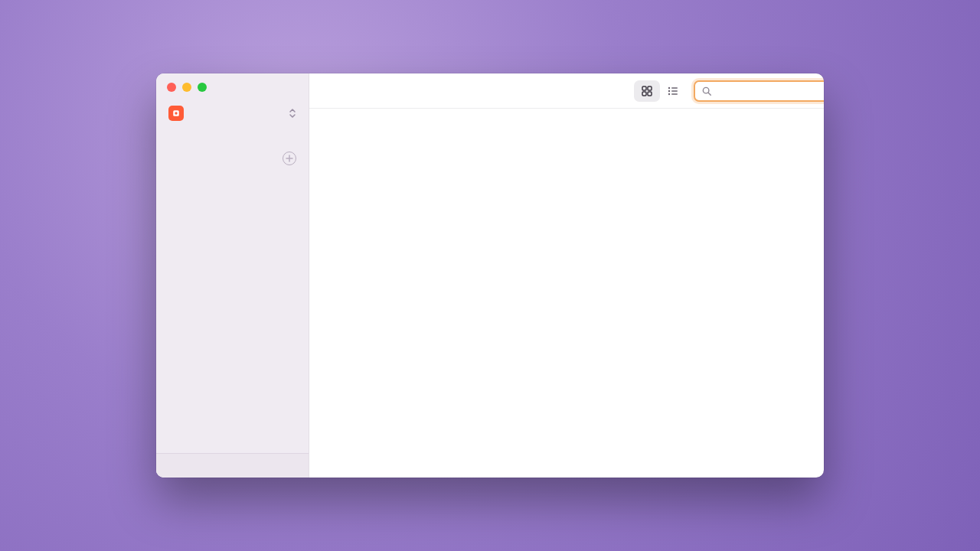  What do you see at coordinates (233, 136) in the screenshot?
I see `workspace-header` at bounding box center [233, 136].